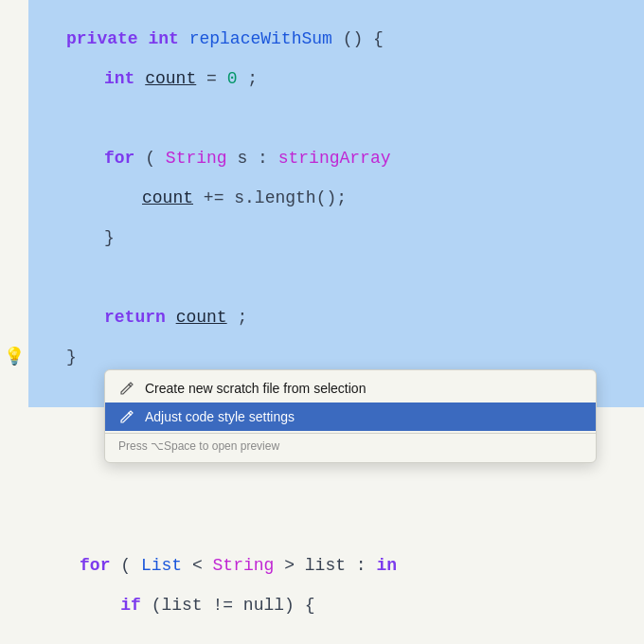 This screenshot has width=644, height=644. I want to click on kw-return: return, so click(134, 317).